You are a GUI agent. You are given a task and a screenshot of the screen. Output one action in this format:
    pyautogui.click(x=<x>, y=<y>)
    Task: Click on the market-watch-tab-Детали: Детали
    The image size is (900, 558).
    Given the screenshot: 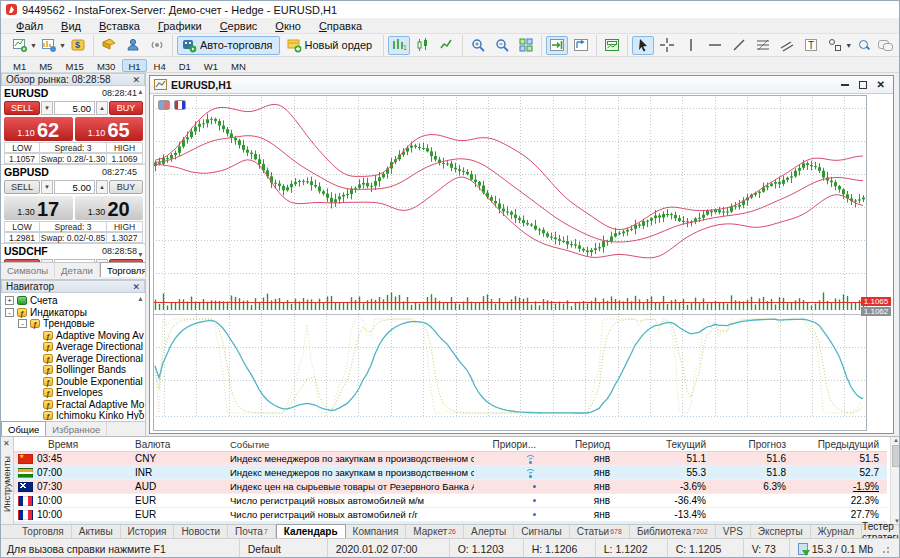 What is the action you would take?
    pyautogui.click(x=78, y=270)
    